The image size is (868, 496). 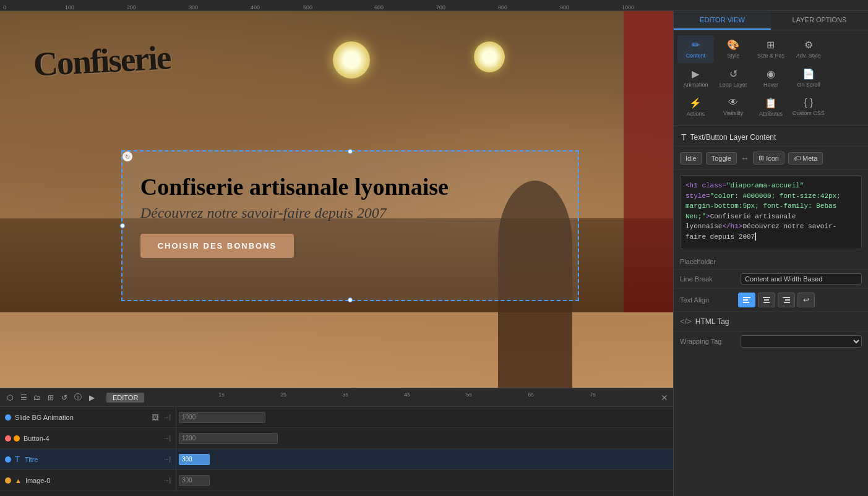 What do you see at coordinates (122, 226) in the screenshot?
I see `handle-mid-left` at bounding box center [122, 226].